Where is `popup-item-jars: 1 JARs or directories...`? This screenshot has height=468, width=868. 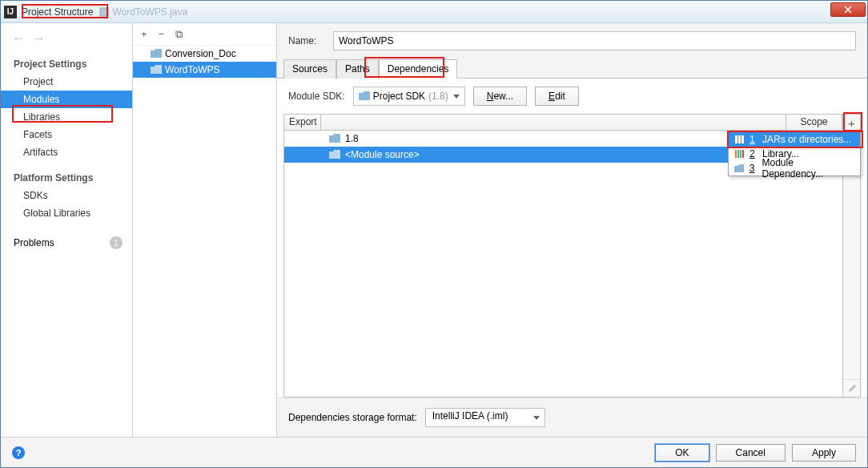 popup-item-jars: 1 JARs or directories... is located at coordinates (794, 139).